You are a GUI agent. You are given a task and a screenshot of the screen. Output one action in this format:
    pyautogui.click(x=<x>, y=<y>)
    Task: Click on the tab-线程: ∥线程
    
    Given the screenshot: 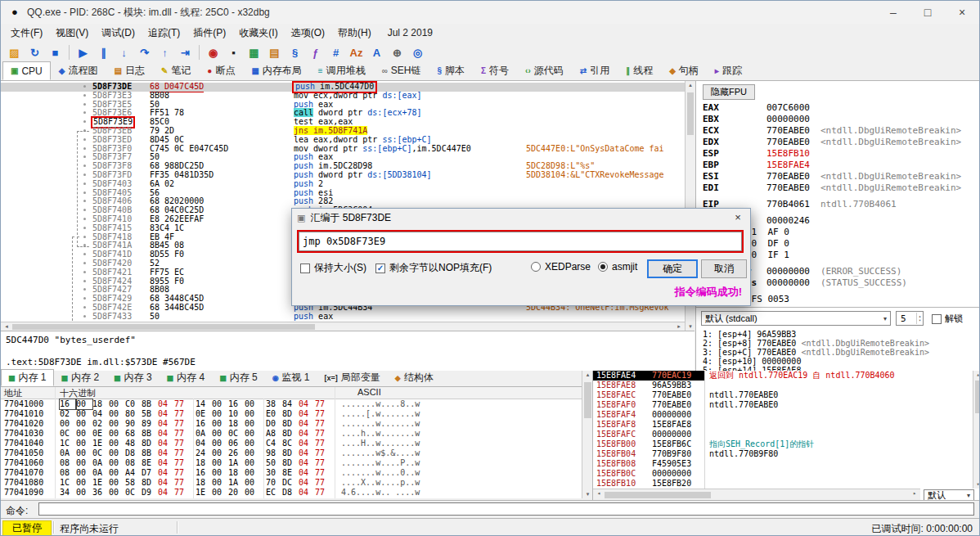 What is the action you would take?
    pyautogui.click(x=640, y=70)
    